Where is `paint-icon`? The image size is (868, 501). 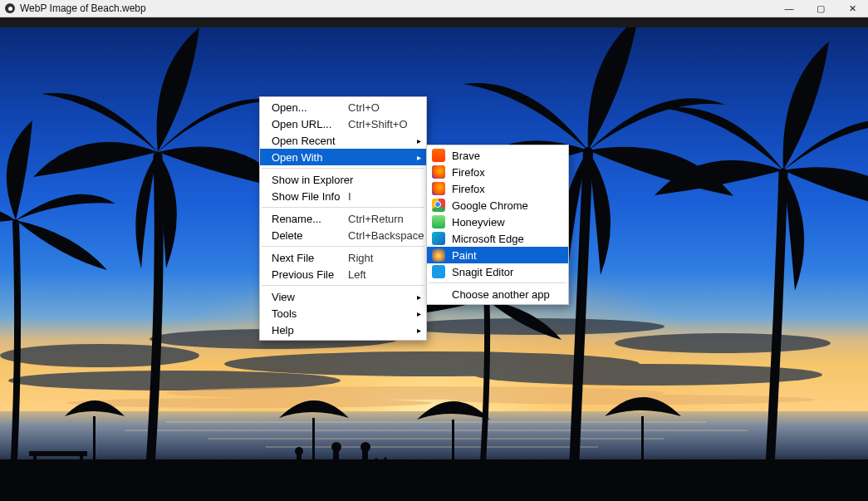
paint-icon is located at coordinates (439, 255).